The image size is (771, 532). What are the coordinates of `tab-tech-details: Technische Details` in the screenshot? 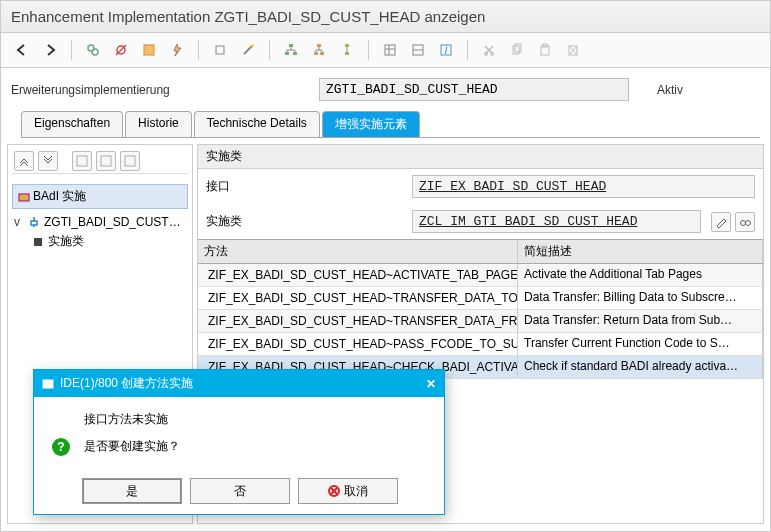 It's located at (257, 124).